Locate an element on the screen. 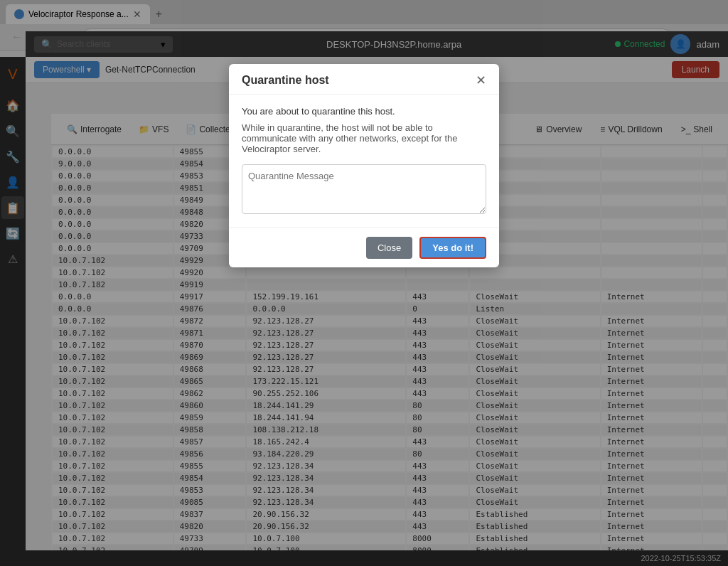  close-button: Close is located at coordinates (390, 247).